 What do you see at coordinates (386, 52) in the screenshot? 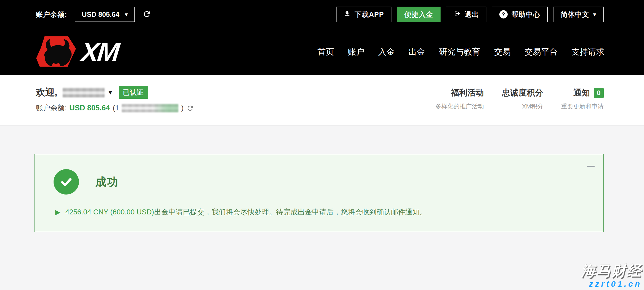
I see `nav-item-deposit: 入金` at bounding box center [386, 52].